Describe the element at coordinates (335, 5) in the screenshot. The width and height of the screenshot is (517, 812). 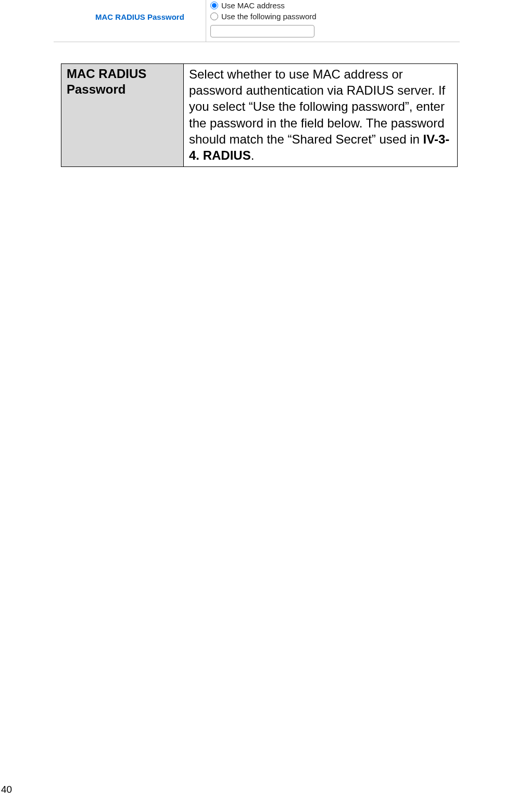
I see `radio-option-use-mac-address: Use MAC address` at that location.